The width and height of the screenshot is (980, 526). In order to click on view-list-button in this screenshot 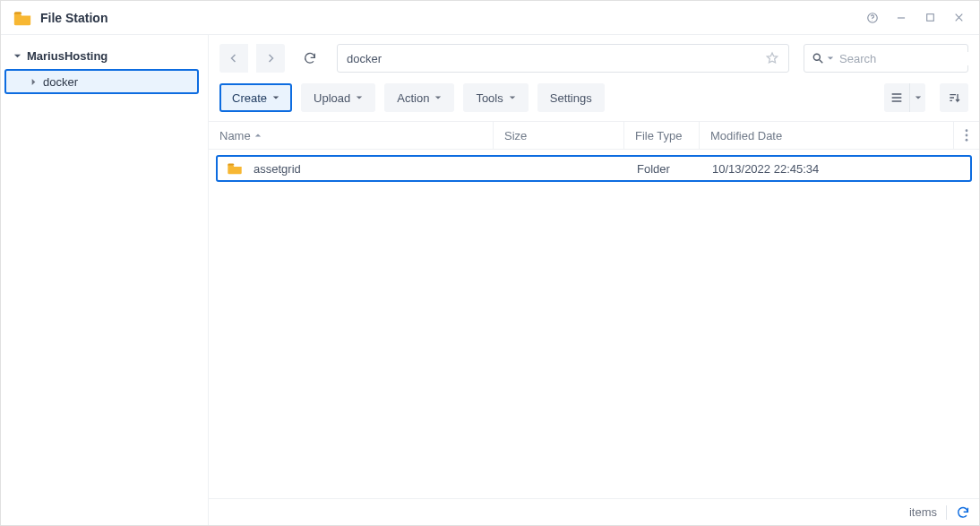, I will do `click(897, 98)`.